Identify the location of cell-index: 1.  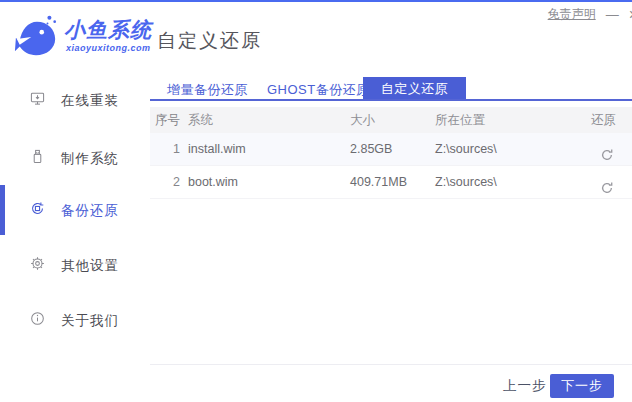
(166, 149).